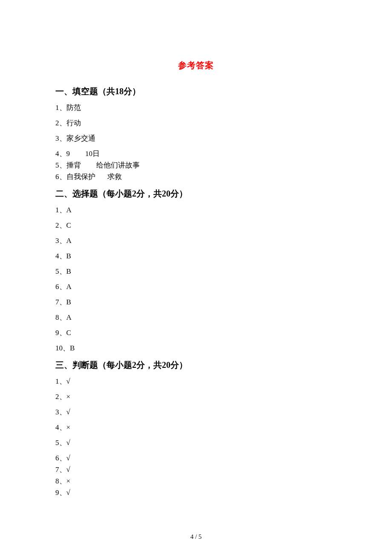 Image resolution: width=392 pixels, height=555 pixels. What do you see at coordinates (115, 176) in the screenshot?
I see `s1-item-6b: 求救` at bounding box center [115, 176].